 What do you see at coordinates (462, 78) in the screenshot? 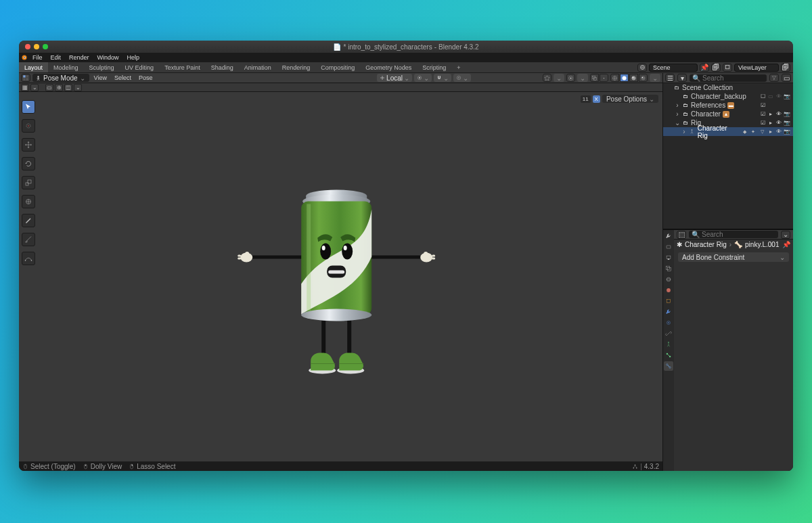
I see `proportional-edit: ⌄` at bounding box center [462, 78].